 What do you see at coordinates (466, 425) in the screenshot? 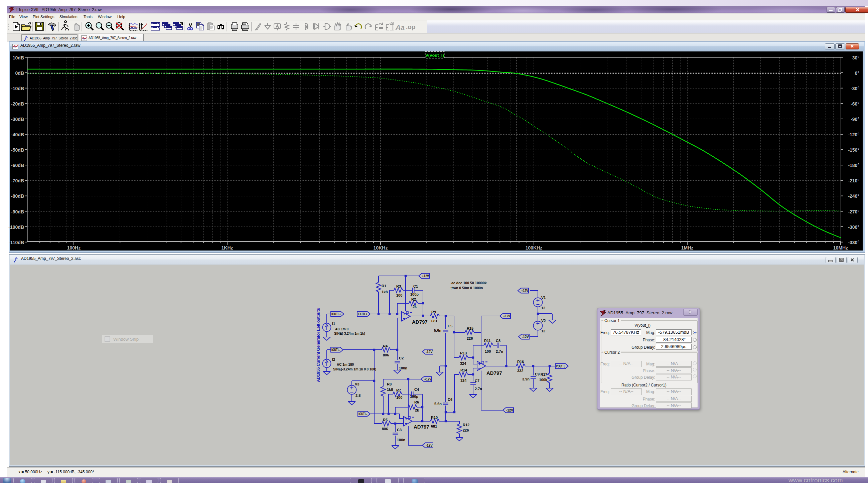
I see `svg-text: R12` at bounding box center [466, 425].